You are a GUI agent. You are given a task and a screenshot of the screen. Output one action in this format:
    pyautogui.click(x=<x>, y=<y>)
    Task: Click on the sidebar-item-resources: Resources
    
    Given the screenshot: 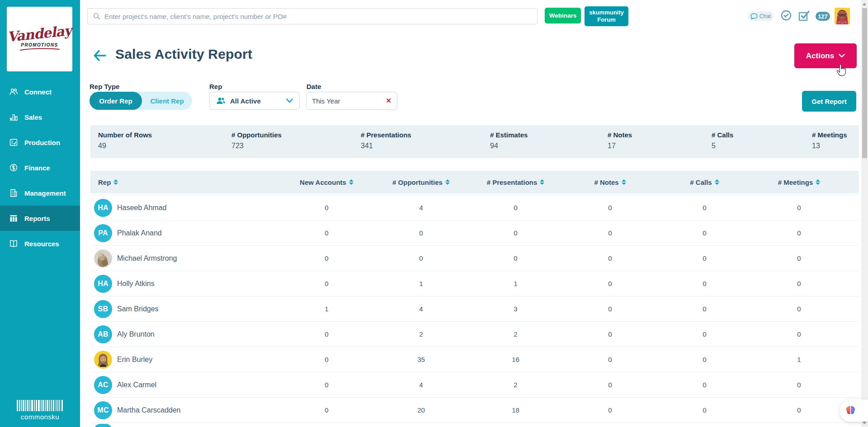 What is the action you would take?
    pyautogui.click(x=40, y=244)
    